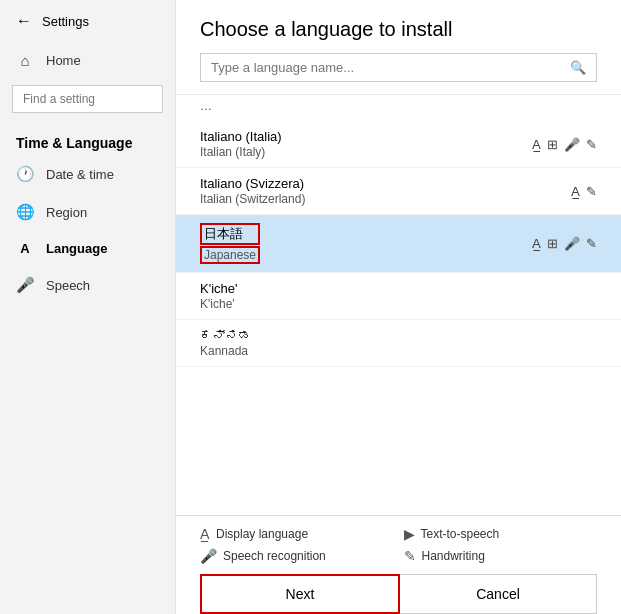  Describe the element at coordinates (226, 343) in the screenshot. I see `lang-info: ಕನ್ನಡ Kannada` at that location.